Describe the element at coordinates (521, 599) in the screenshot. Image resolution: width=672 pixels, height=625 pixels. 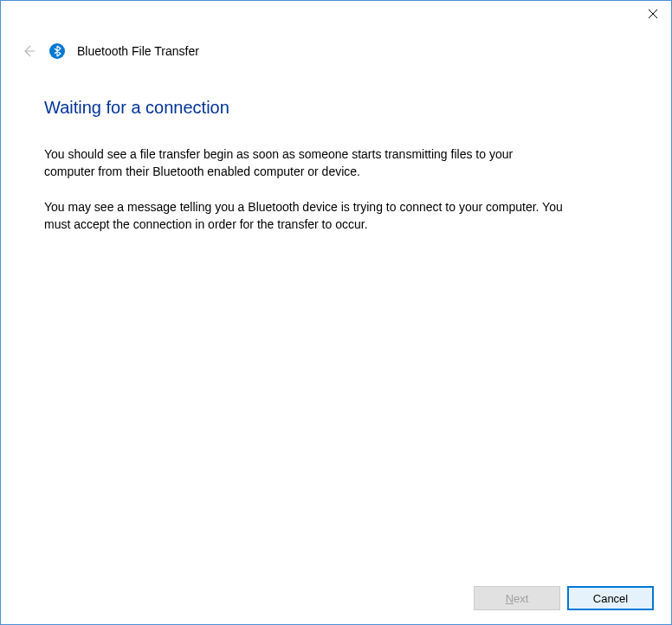
I see `next-label-rest: ext` at that location.